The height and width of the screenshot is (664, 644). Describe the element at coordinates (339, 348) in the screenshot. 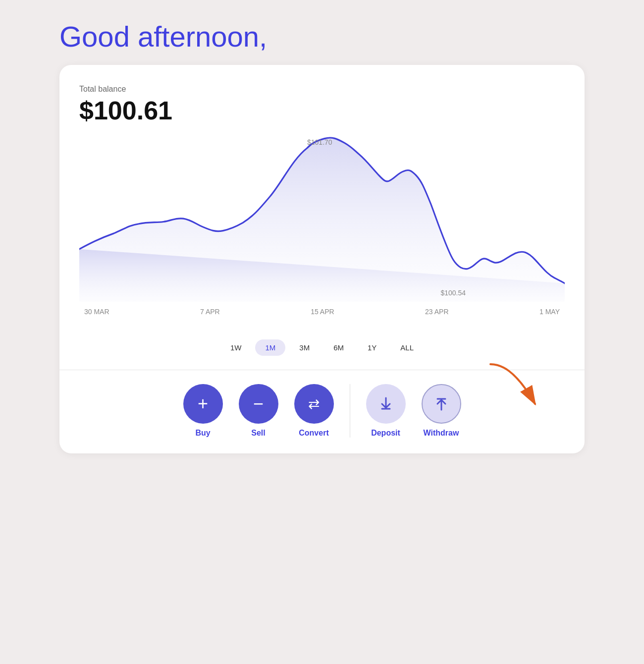

I see `period-6m: 6M` at that location.